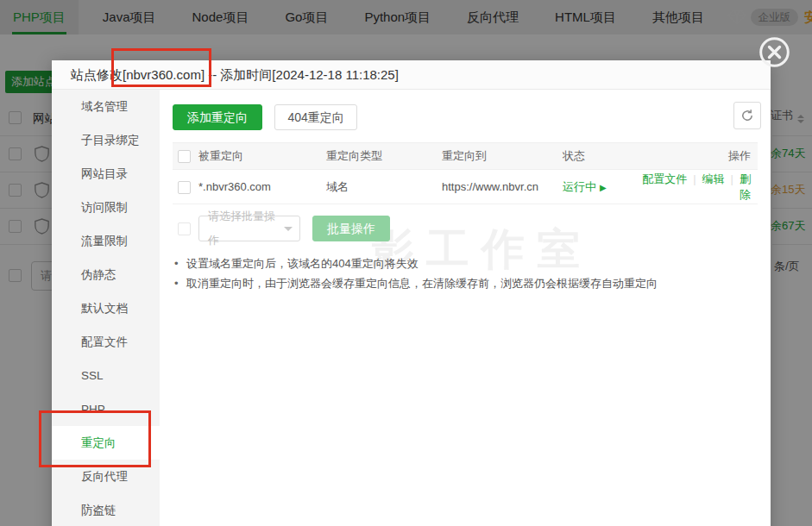 The image size is (812, 526). Describe the element at coordinates (465, 117) in the screenshot. I see `redirect-toolbar: 添加重定向 404重定向` at that location.